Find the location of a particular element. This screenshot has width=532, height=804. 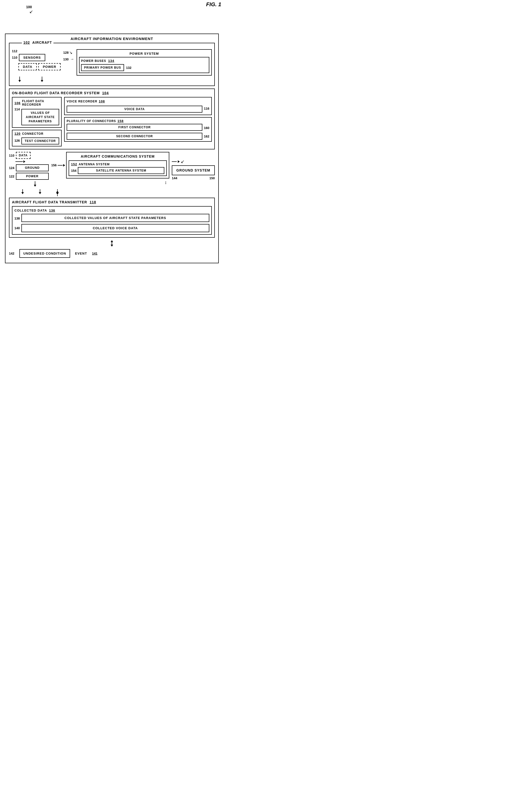

connector-title-text: CONNECTOR is located at coordinates (33, 134).